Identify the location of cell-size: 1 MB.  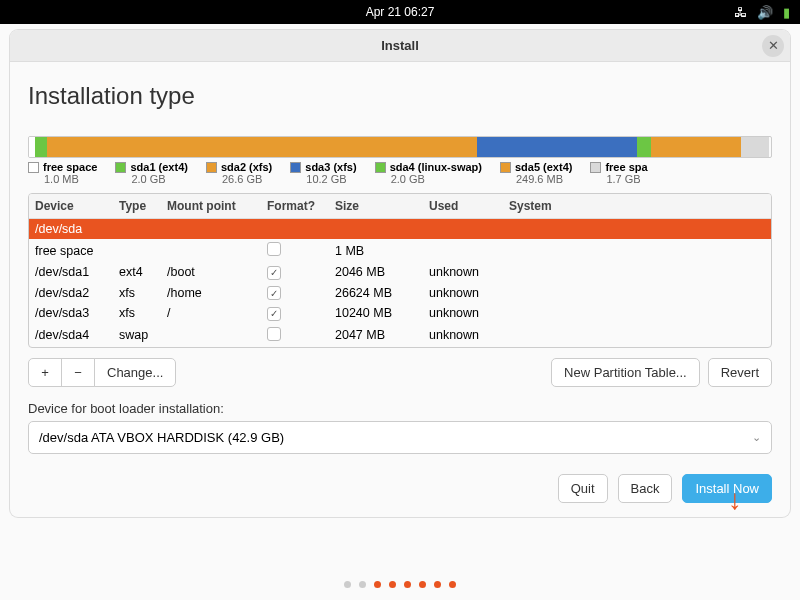
(382, 251).